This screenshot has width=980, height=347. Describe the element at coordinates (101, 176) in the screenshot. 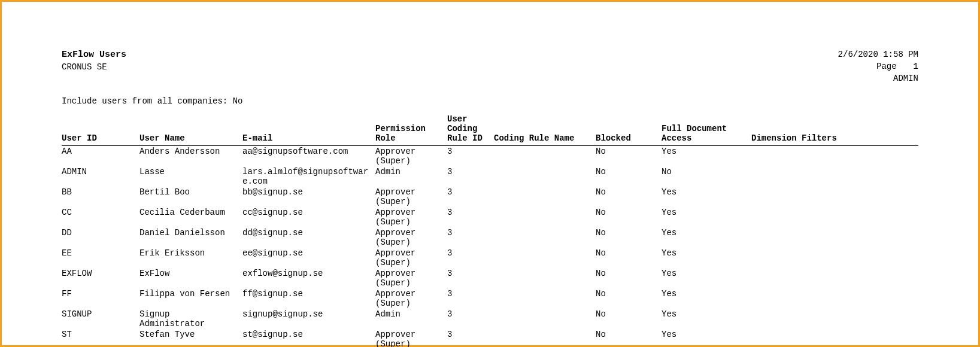

I see `cell-user-id: ADMIN` at that location.